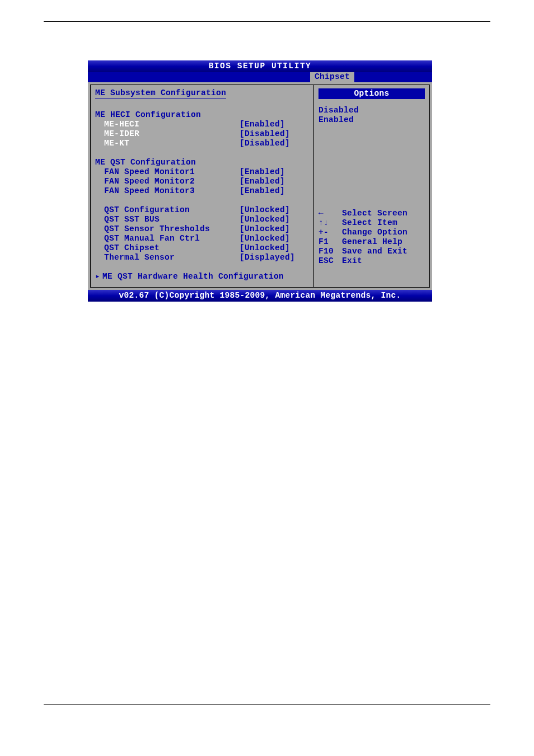  What do you see at coordinates (97, 276) in the screenshot?
I see `triangle-right-icon: ▸` at bounding box center [97, 276].